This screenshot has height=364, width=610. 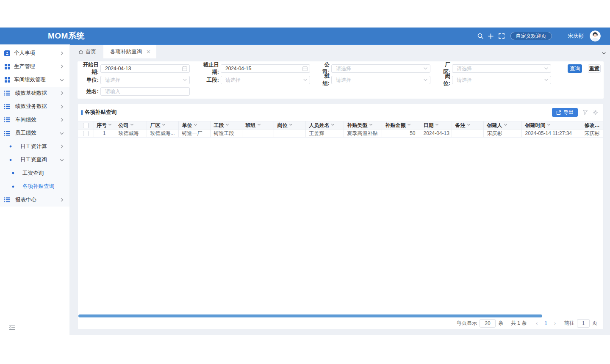 I want to click on team-field, so click(x=381, y=80).